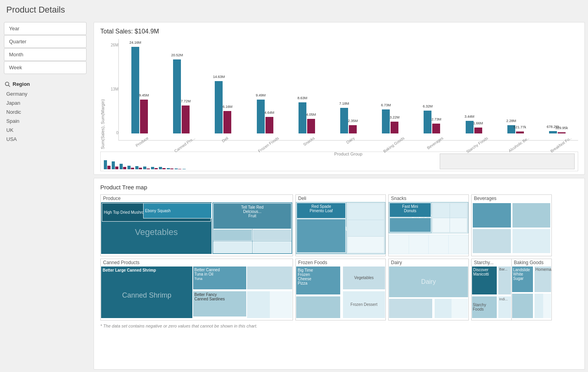 This screenshot has width=588, height=372. I want to click on region-item-japan: Japan, so click(45, 103).